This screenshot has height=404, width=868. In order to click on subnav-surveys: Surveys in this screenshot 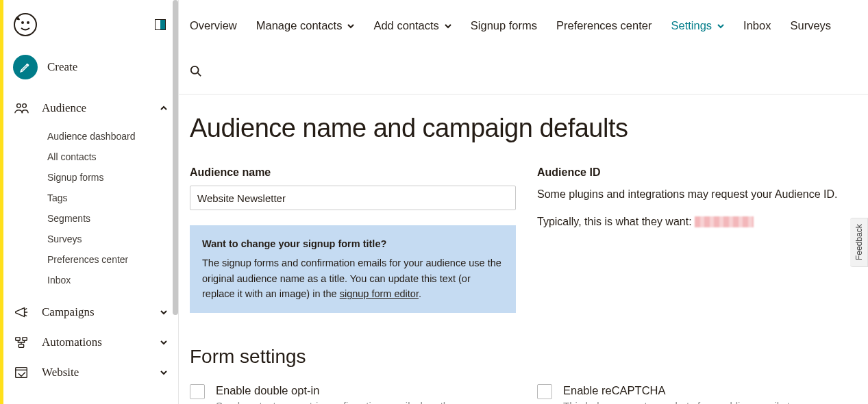, I will do `click(90, 239)`.